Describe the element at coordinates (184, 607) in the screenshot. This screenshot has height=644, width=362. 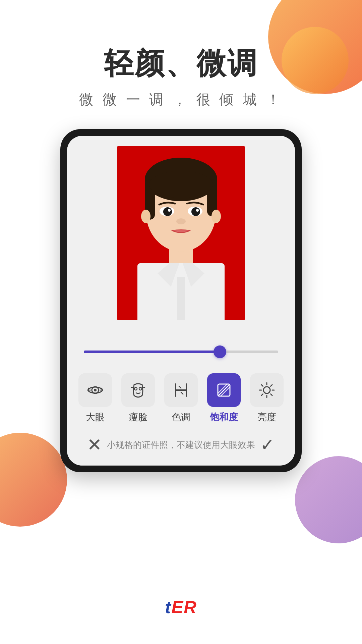
I see `brand-highlight: ER` at that location.